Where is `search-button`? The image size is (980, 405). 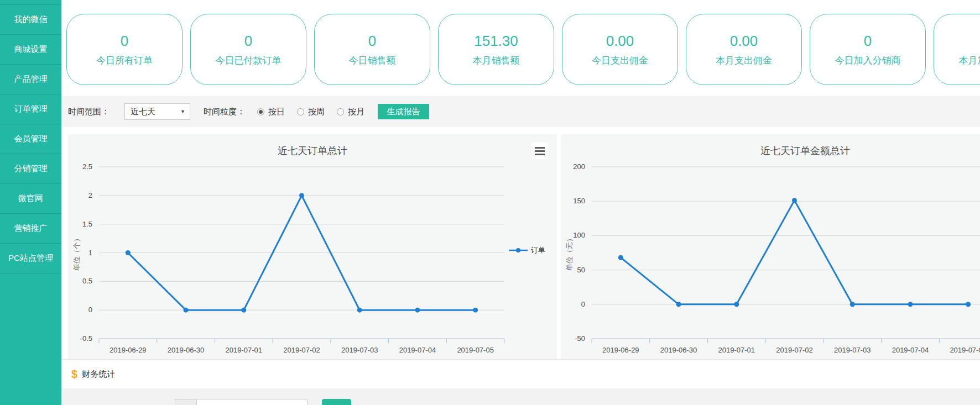
search-button is located at coordinates (336, 402).